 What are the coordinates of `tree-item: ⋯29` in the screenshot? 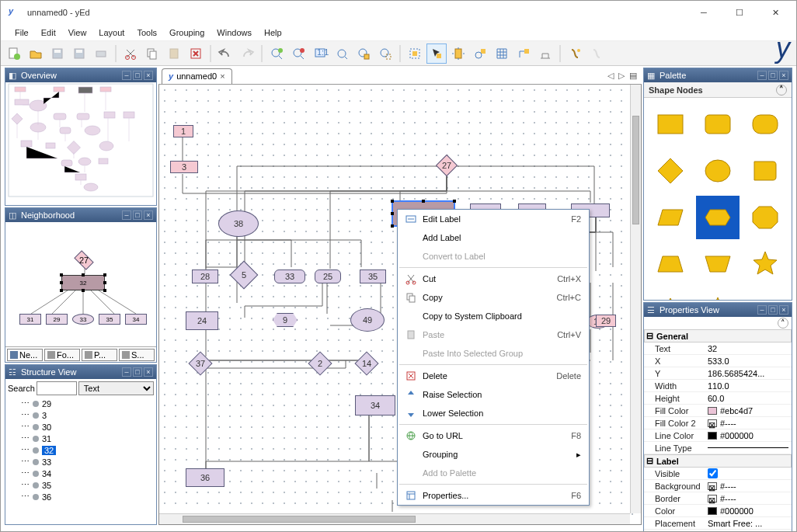 It's located at (81, 404).